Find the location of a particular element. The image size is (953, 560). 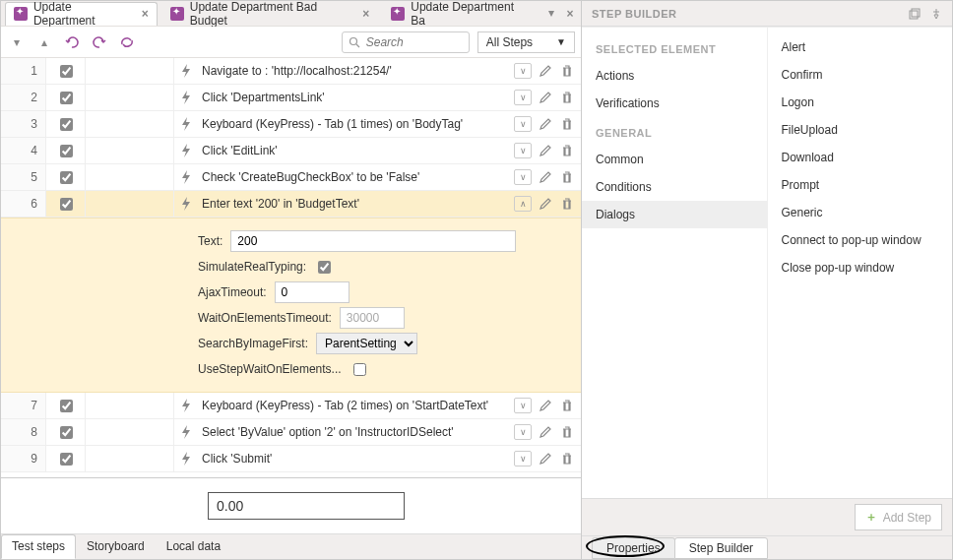

builder-action-item: Prompt is located at coordinates (860, 185).